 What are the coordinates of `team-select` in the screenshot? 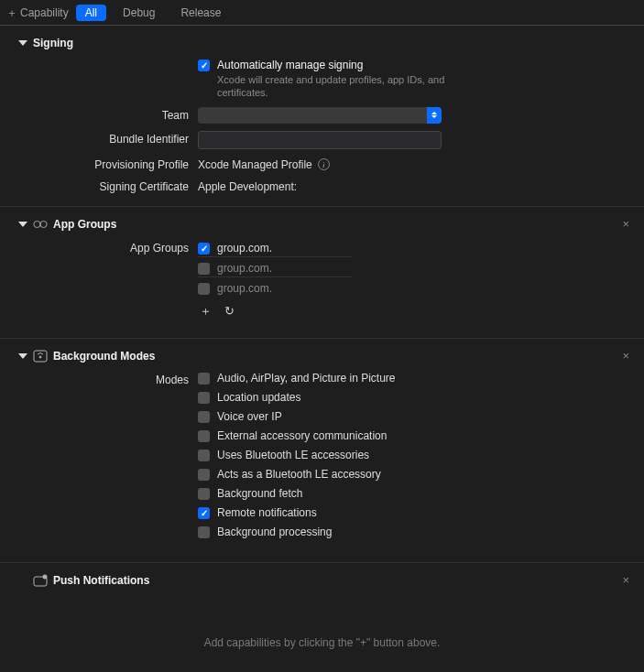 It's located at (320, 115).